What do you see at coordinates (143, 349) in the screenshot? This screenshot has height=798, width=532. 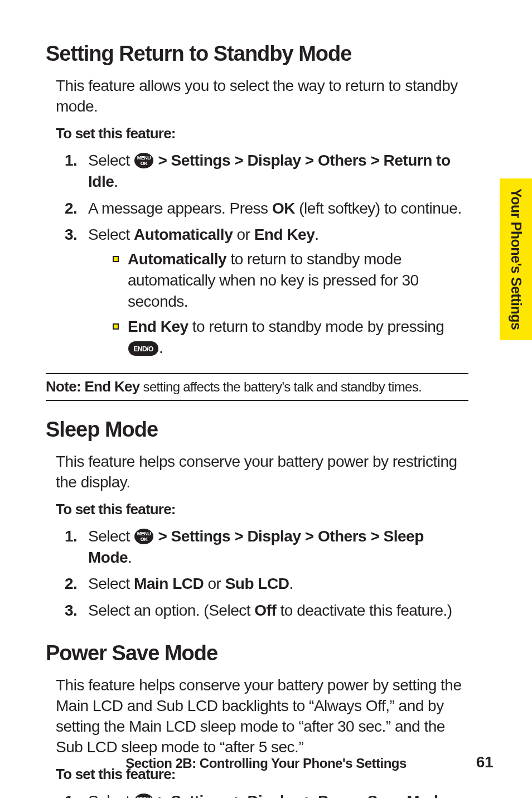 I see `end-key-icon: END/O` at bounding box center [143, 349].